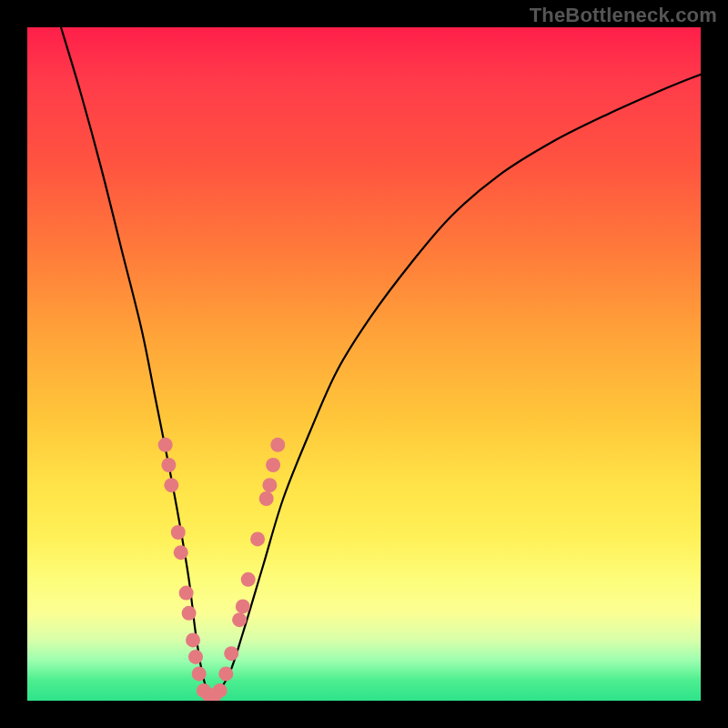 This screenshot has height=728, width=728. Describe the element at coordinates (623, 15) in the screenshot. I see `watermark-text: TheBottleneck.com` at that location.